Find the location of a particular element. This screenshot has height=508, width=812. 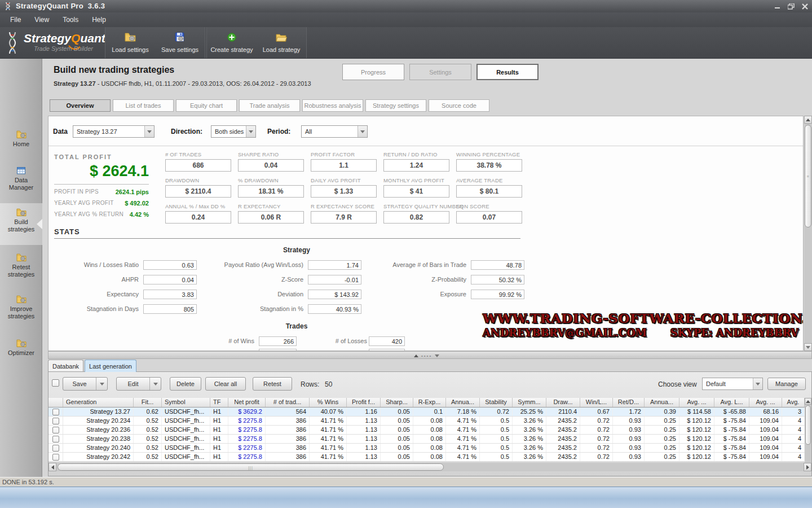

menu-view: View is located at coordinates (42, 20).